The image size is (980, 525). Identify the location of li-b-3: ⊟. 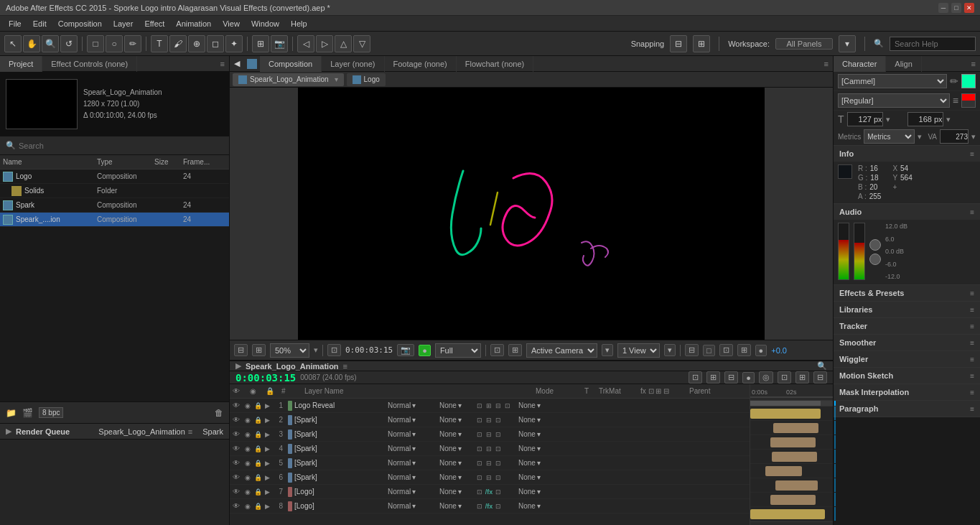
(489, 435).